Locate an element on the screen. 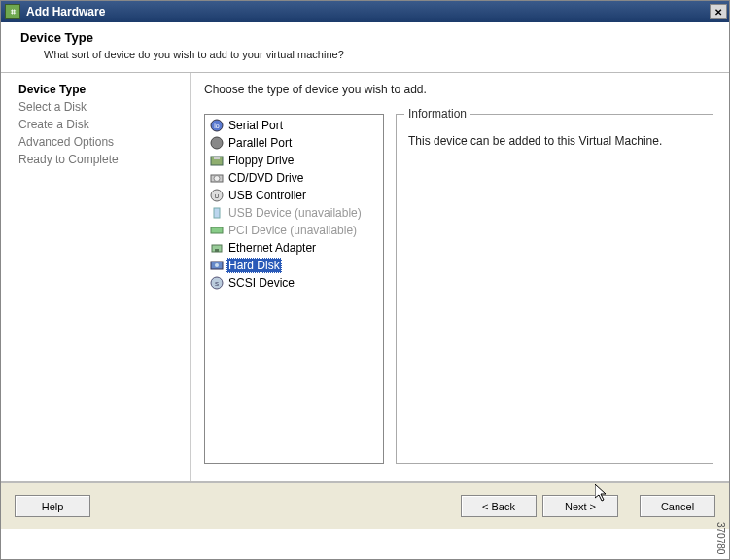  cancel-button: Cancel is located at coordinates (678, 506).